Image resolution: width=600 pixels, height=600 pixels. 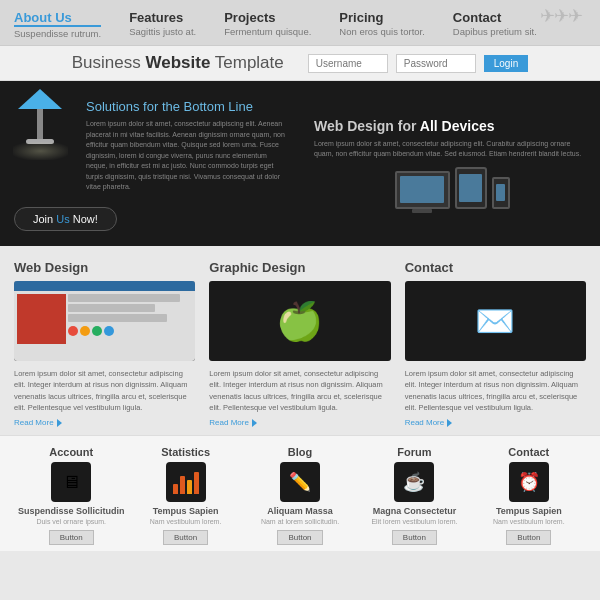 I want to click on footer-title-account: Account, so click(x=71, y=452).